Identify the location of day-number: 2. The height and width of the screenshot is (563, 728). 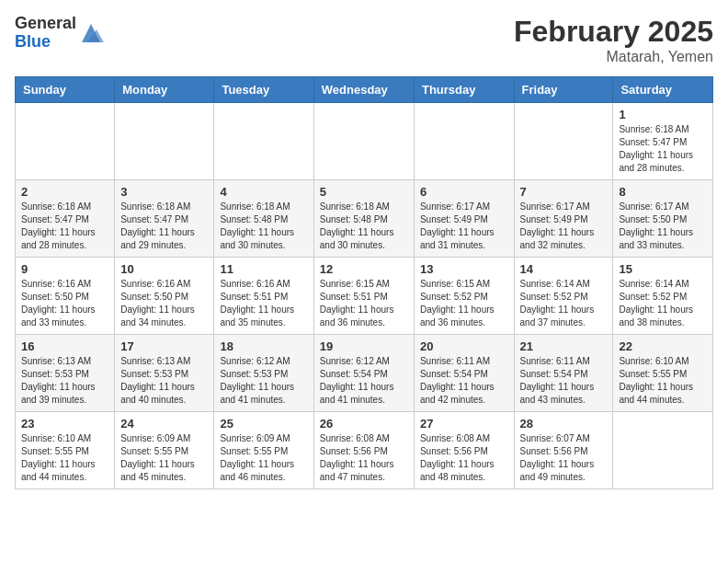
(64, 191).